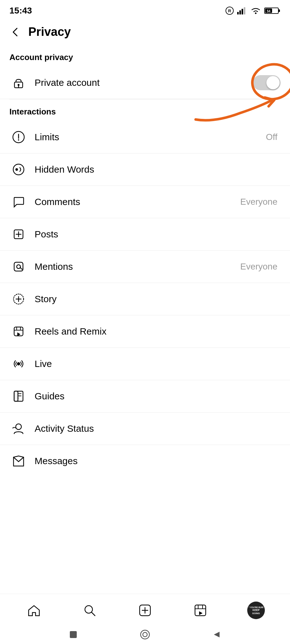 The width and height of the screenshot is (290, 644). What do you see at coordinates (230, 11) in the screenshot?
I see `r-icon: R` at bounding box center [230, 11].